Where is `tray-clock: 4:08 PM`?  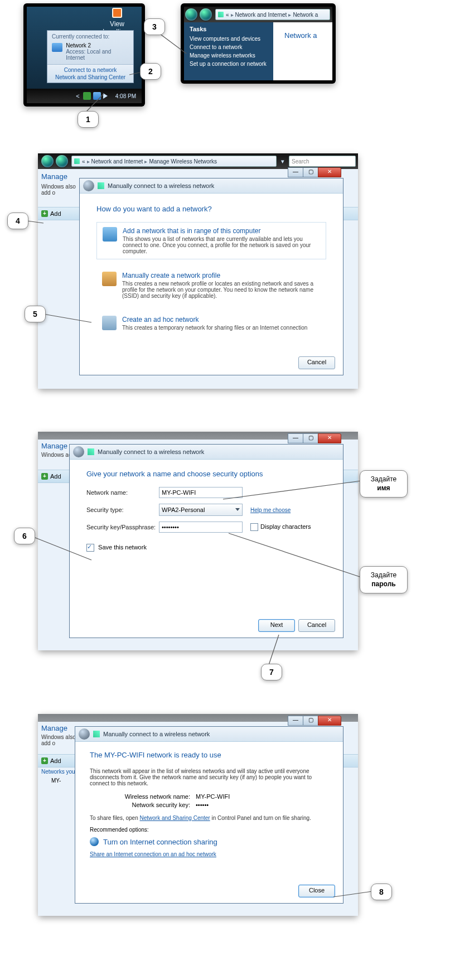 tray-clock: 4:08 PM is located at coordinates (126, 96).